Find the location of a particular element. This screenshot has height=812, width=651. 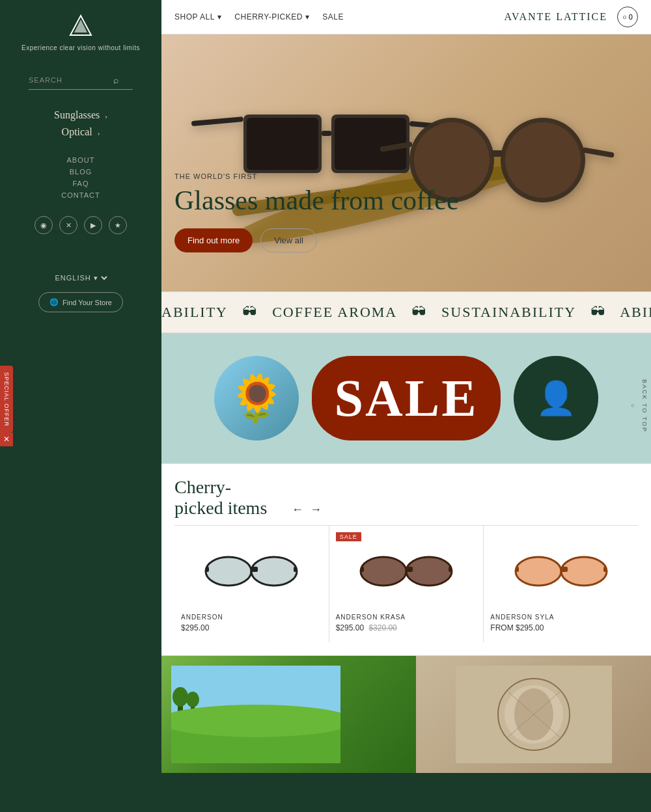

special-offer-tab: SPECIAL OFFER is located at coordinates (7, 399).